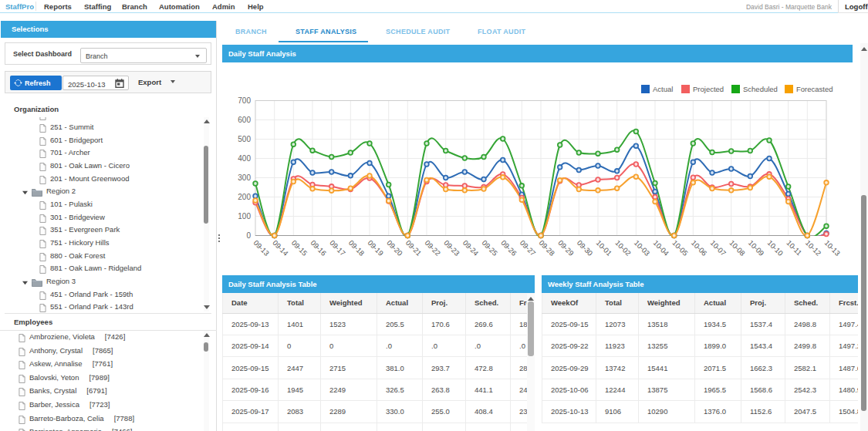 The width and height of the screenshot is (868, 431). What do you see at coordinates (244, 216) in the screenshot?
I see `svg-text: 100` at bounding box center [244, 216].